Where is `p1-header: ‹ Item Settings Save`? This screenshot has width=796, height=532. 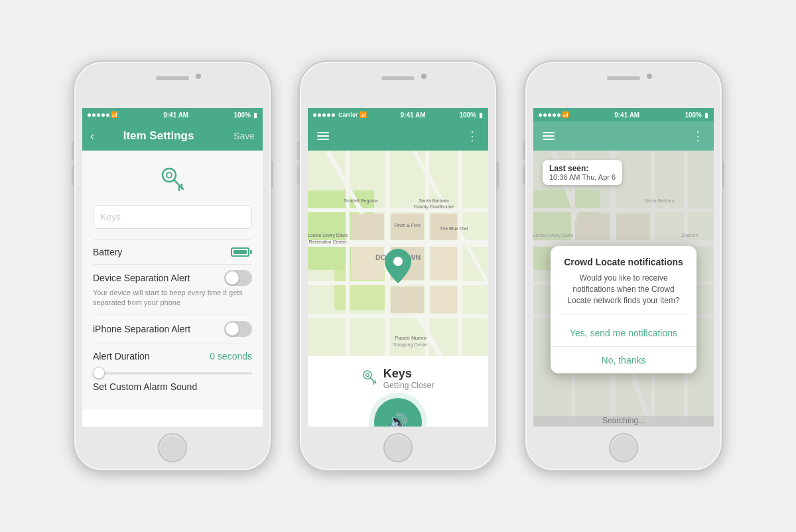 p1-header: ‹ Item Settings Save is located at coordinates (172, 136).